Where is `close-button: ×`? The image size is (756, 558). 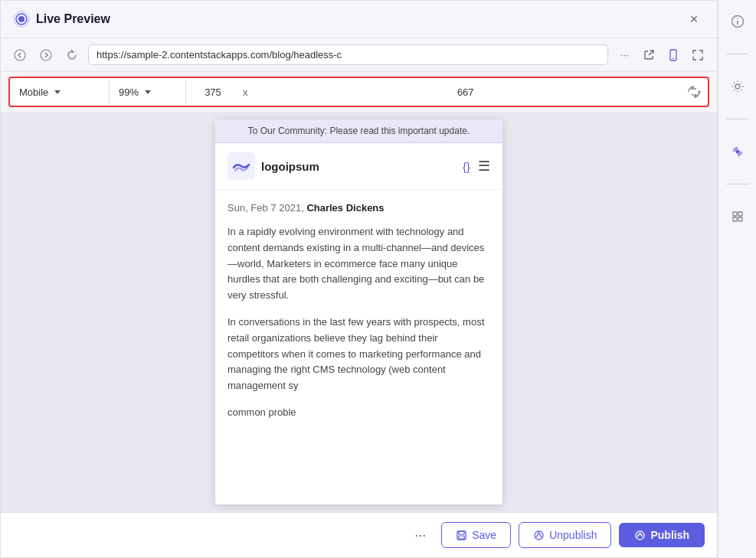
close-button: × is located at coordinates (694, 19).